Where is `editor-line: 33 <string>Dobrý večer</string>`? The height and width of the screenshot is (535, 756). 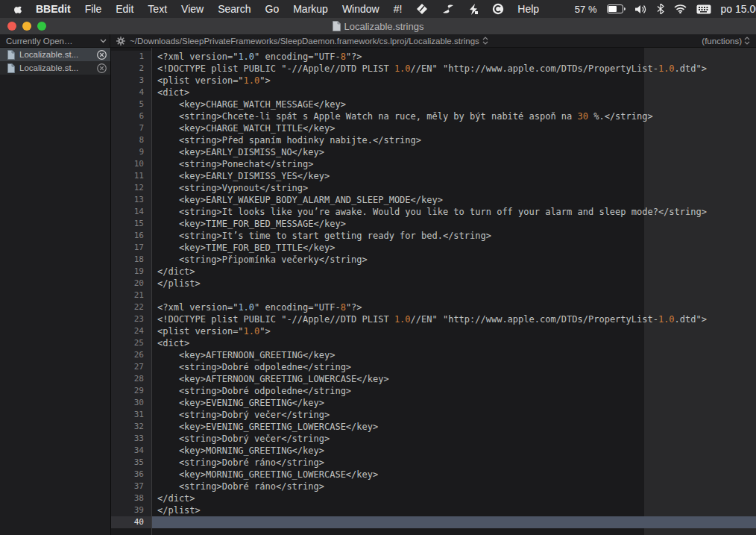
editor-line: 33 <string>Dobrý večer</string> is located at coordinates (434, 439).